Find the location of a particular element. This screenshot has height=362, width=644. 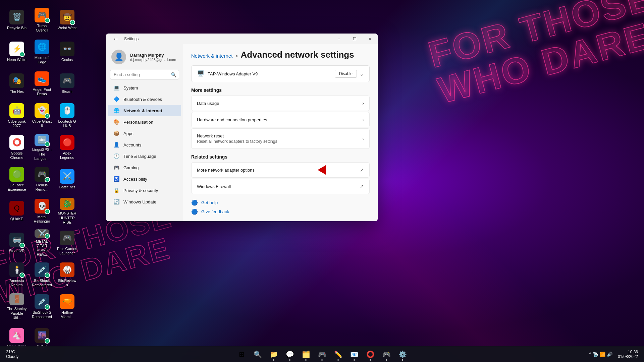

get-help-link: 🔵 Get help is located at coordinates (280, 202).